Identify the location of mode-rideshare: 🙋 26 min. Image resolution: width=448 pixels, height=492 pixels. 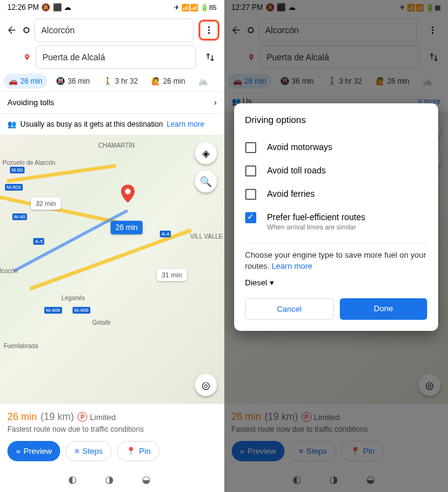
(168, 81).